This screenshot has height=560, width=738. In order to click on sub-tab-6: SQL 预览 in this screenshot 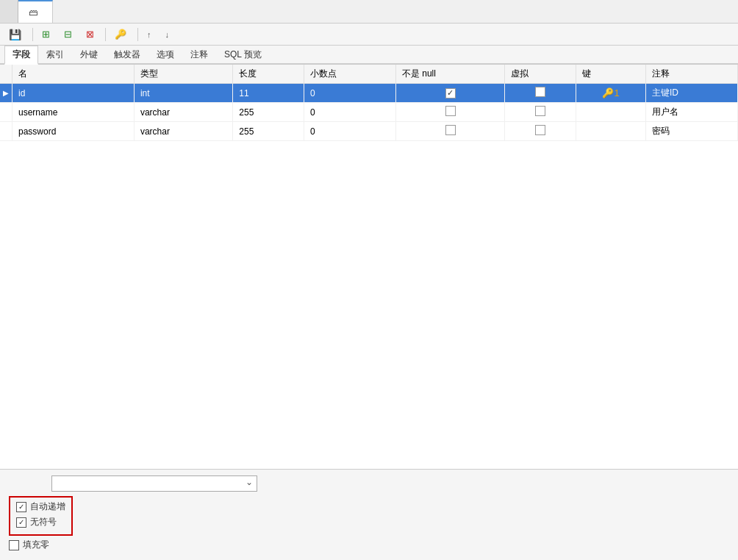, I will do `click(243, 54)`.